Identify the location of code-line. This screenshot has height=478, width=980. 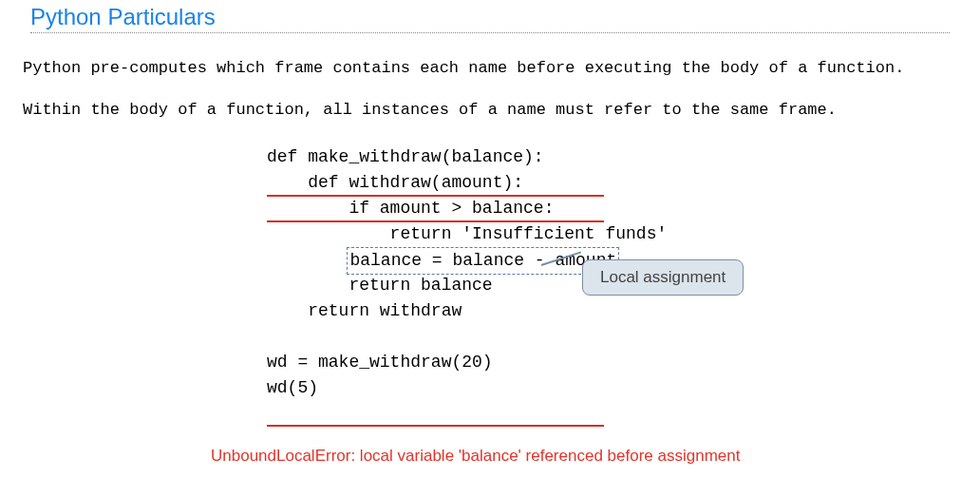
(467, 336).